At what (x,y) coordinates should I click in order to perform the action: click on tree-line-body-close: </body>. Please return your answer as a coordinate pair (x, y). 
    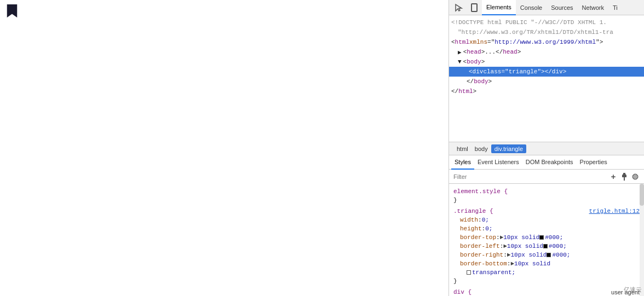
    Looking at the image, I should click on (547, 82).